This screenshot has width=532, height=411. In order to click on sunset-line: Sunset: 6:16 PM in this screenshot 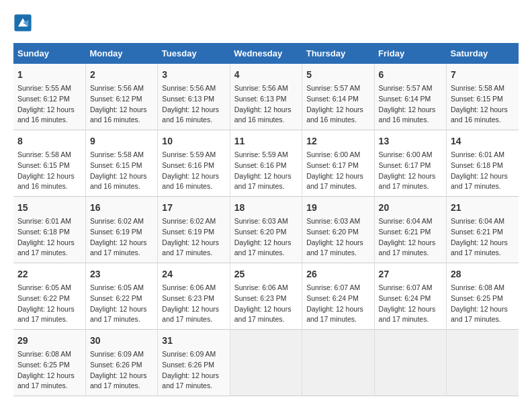, I will do `click(261, 165)`.